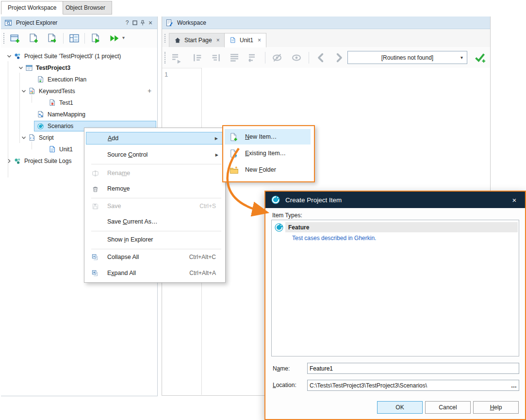 The height and width of the screenshot is (420, 526). What do you see at coordinates (154, 138) in the screenshot?
I see `menu-item-add: Add ▶` at bounding box center [154, 138].